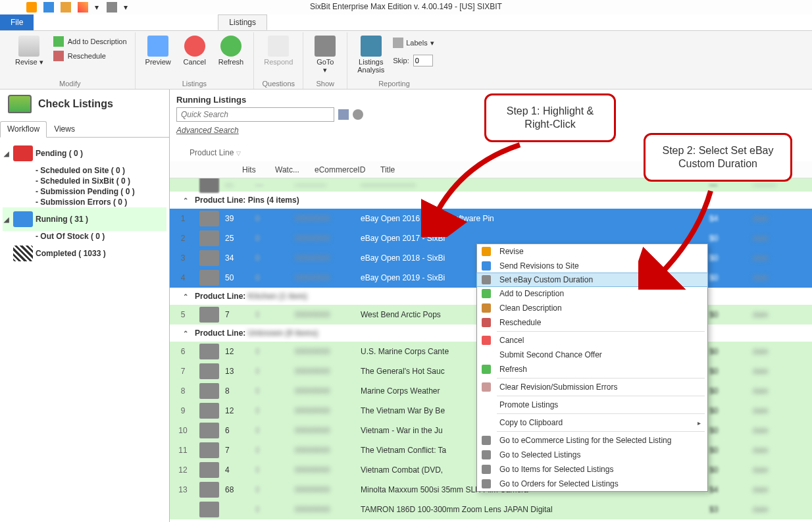 The height and width of the screenshot is (522, 812). I want to click on list-icon, so click(112, 7).